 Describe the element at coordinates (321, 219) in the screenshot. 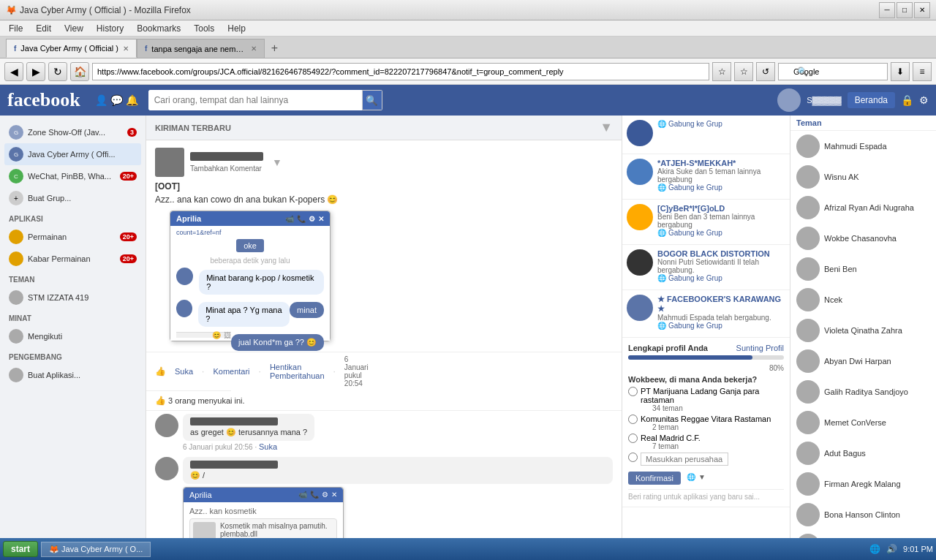

I see `chat-close-icon: ✕` at that location.